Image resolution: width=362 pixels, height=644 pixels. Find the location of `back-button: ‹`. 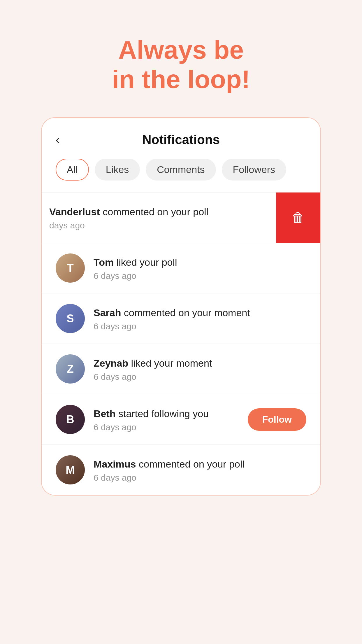

back-button: ‹ is located at coordinates (58, 140).